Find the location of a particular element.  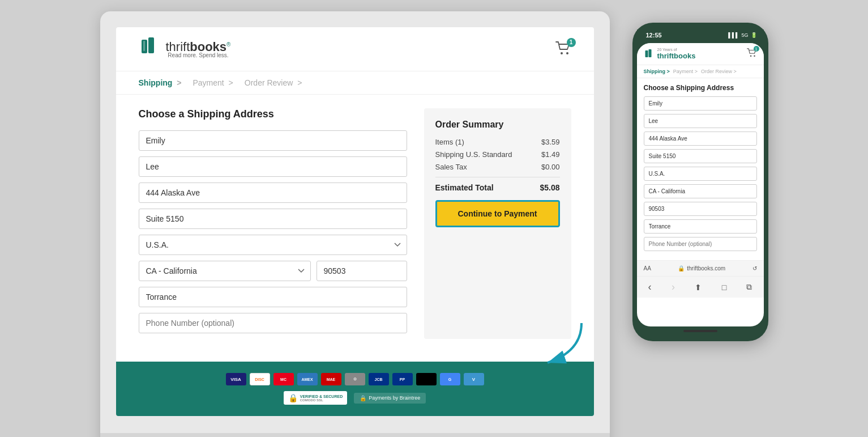

phone-bc-shipping: Shipping > is located at coordinates (657, 71).